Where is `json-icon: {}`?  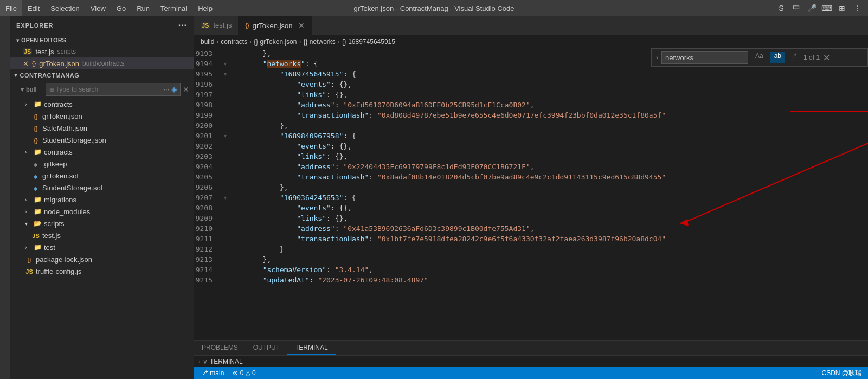
json-icon: {} is located at coordinates (34, 63).